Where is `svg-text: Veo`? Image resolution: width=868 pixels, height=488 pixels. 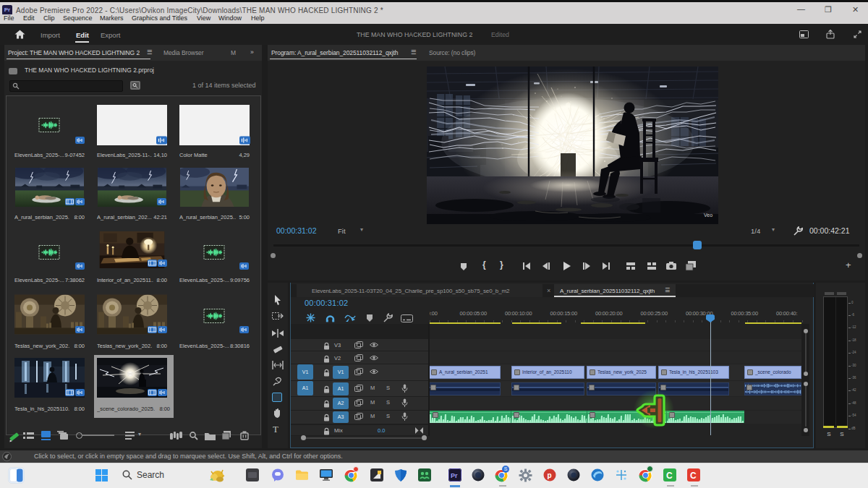 svg-text: Veo is located at coordinates (708, 215).